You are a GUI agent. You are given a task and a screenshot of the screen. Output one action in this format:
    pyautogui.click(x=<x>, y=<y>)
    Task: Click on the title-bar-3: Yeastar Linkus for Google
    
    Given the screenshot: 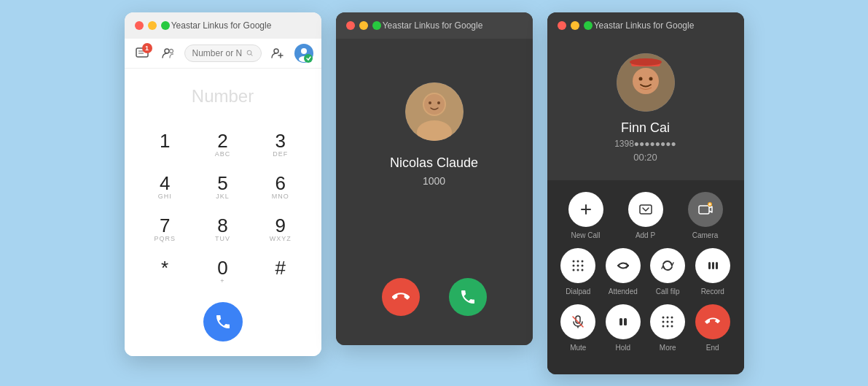 What is the action you would take?
    pyautogui.click(x=646, y=26)
    